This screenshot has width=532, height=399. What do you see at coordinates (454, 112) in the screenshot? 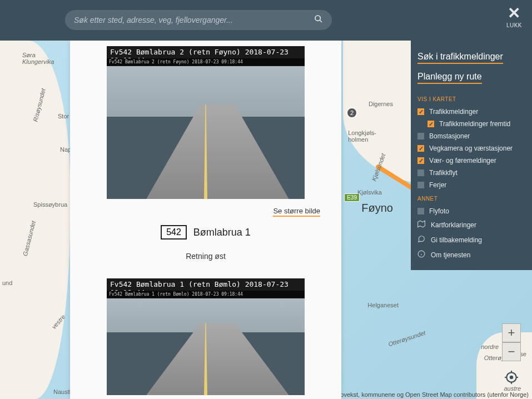
I see `layer-label: Trafikkmeldinger` at bounding box center [454, 112].